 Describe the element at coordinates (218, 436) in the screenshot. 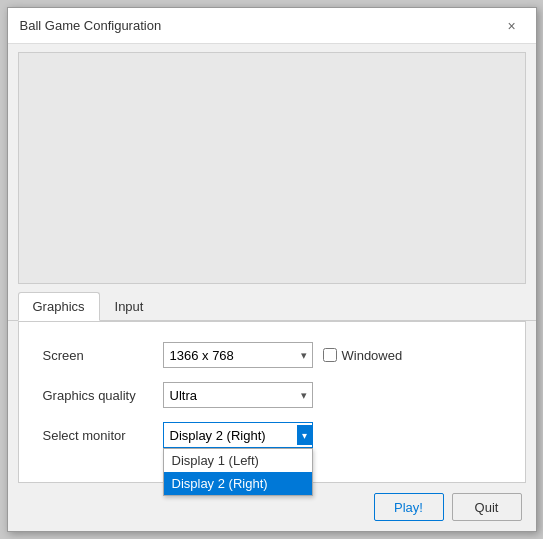

I see `monitor-selected-value: Display 2 (Right)` at that location.